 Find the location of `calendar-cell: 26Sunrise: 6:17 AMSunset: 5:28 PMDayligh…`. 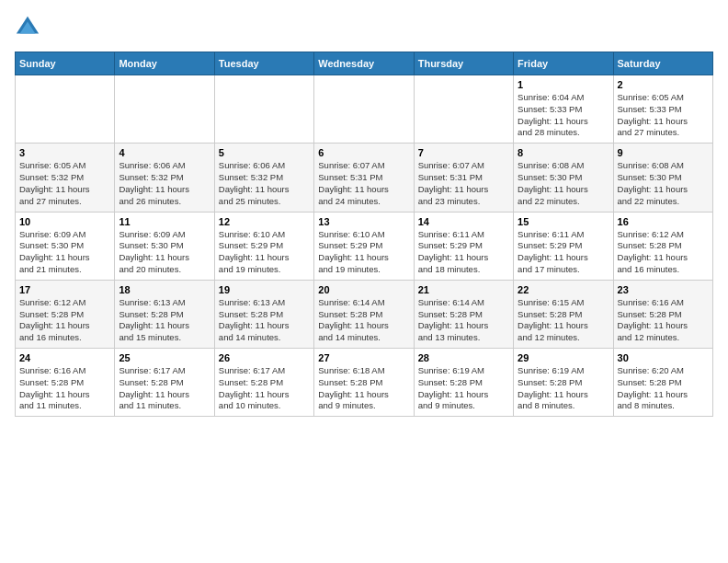

calendar-cell: 26Sunrise: 6:17 AMSunset: 5:28 PMDayligh… is located at coordinates (264, 383).